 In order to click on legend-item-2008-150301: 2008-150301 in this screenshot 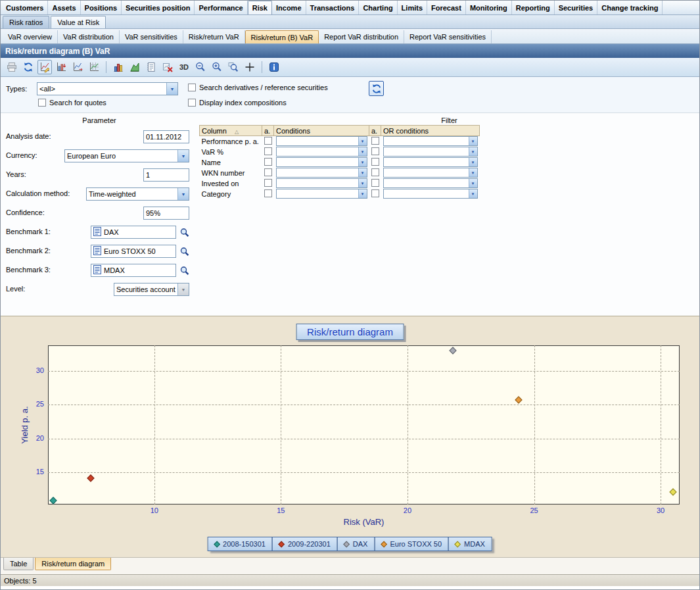, I will do `click(240, 544)`.